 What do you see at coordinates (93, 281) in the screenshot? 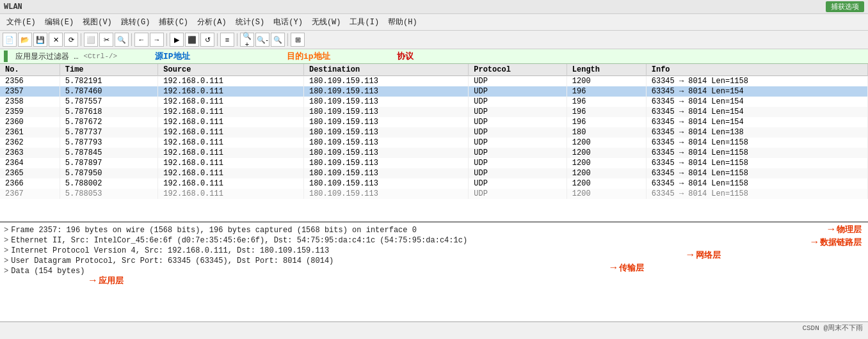
I see `arrow-application: →` at bounding box center [93, 281].